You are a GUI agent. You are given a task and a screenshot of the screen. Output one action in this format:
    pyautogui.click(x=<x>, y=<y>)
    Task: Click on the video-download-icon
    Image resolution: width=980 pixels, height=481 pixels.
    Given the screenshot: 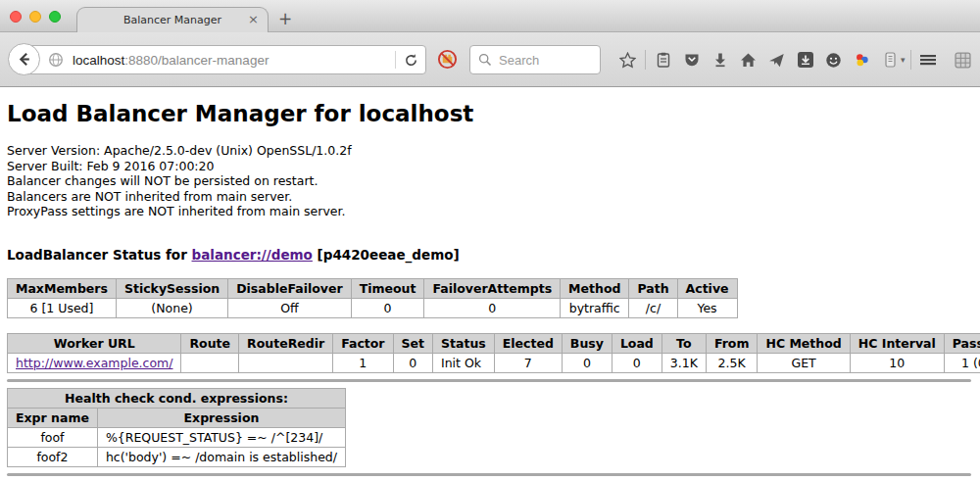 What is the action you would take?
    pyautogui.click(x=806, y=60)
    